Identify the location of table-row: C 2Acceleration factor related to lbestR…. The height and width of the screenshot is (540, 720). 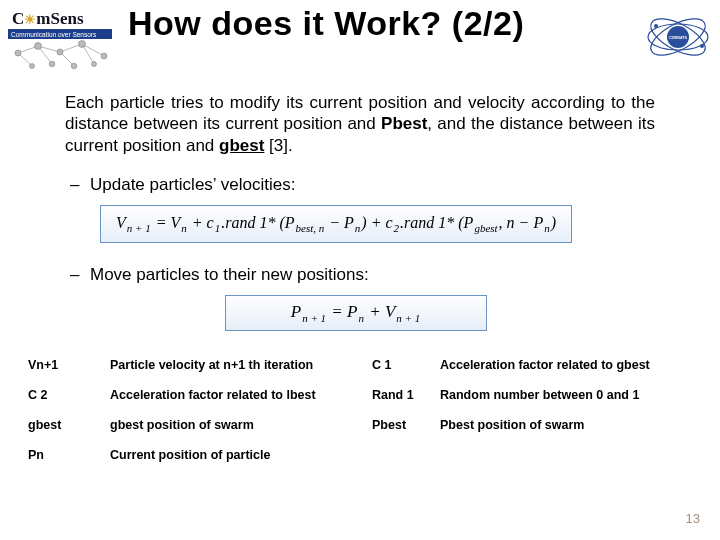
(360, 395).